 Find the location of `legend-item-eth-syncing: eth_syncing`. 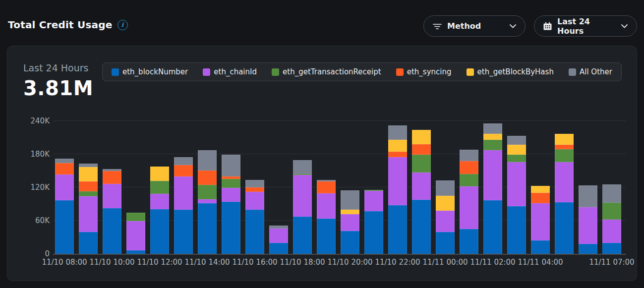

legend-item-eth-syncing: eth_syncing is located at coordinates (424, 72).